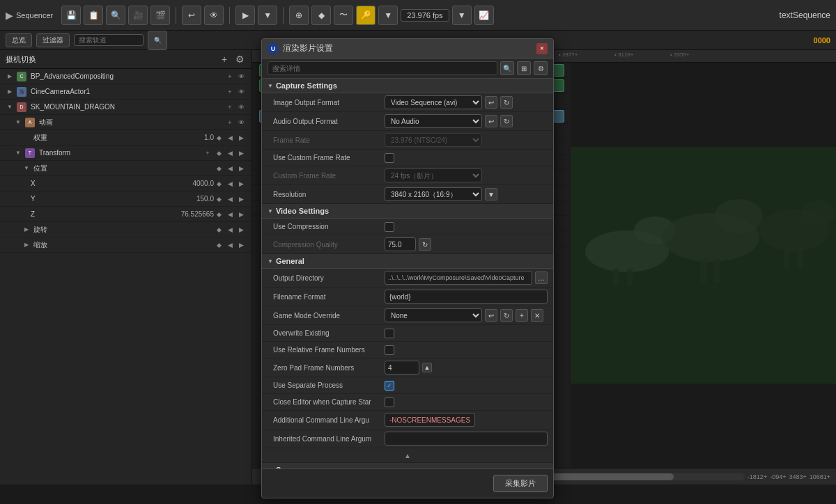 This screenshot has width=836, height=504. Describe the element at coordinates (466, 297) in the screenshot. I see `input-filename` at that location.